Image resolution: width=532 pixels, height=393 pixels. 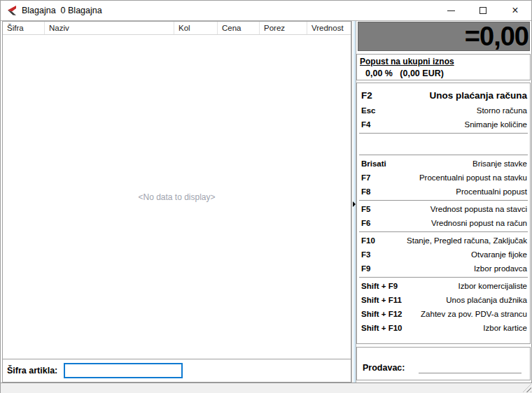 I want to click on shortcut-action: Izbor prodavca, so click(x=500, y=269).